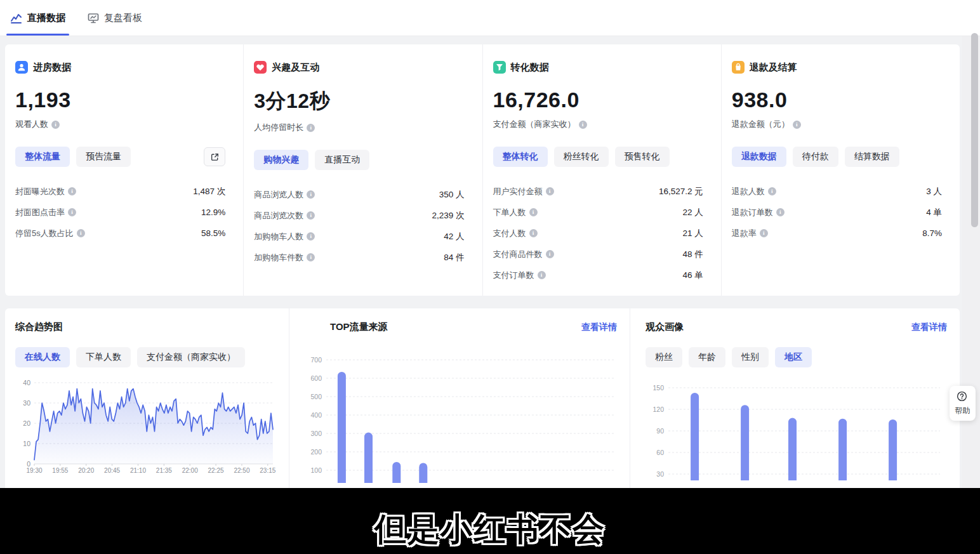 Image resolution: width=980 pixels, height=554 pixels. What do you see at coordinates (759, 157) in the screenshot?
I see `tab-refund-data: 退款数据` at bounding box center [759, 157].